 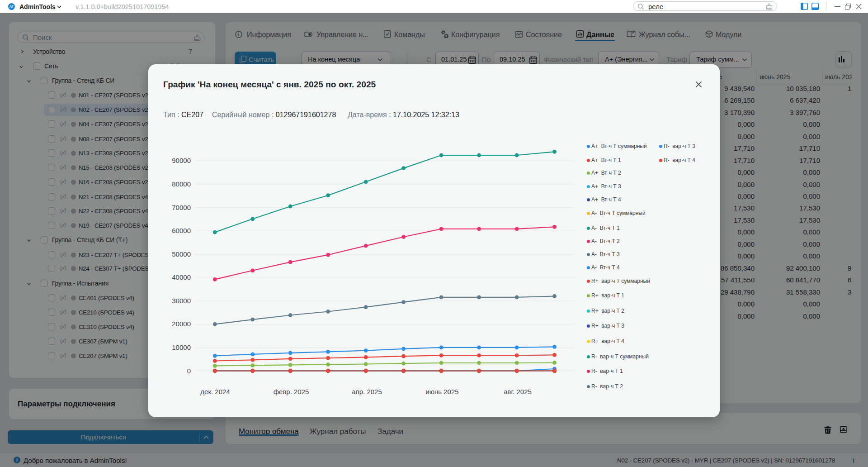 What do you see at coordinates (215, 392) in the screenshot?
I see `svg-text: дек. 2024` at bounding box center [215, 392].